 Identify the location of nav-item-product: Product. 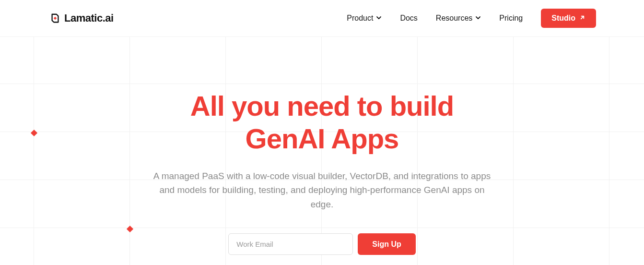
(364, 18).